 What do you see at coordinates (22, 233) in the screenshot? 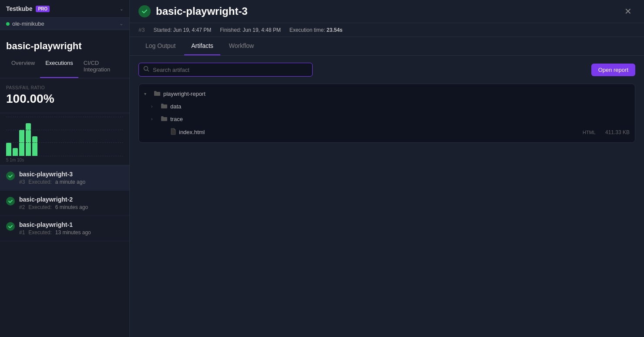
I see `exec-num-1: #1` at bounding box center [22, 233].